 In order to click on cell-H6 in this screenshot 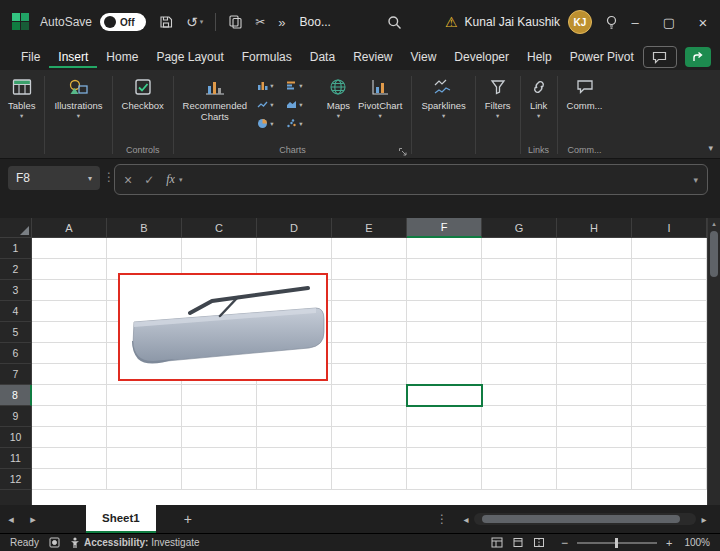, I will do `click(594, 354)`.